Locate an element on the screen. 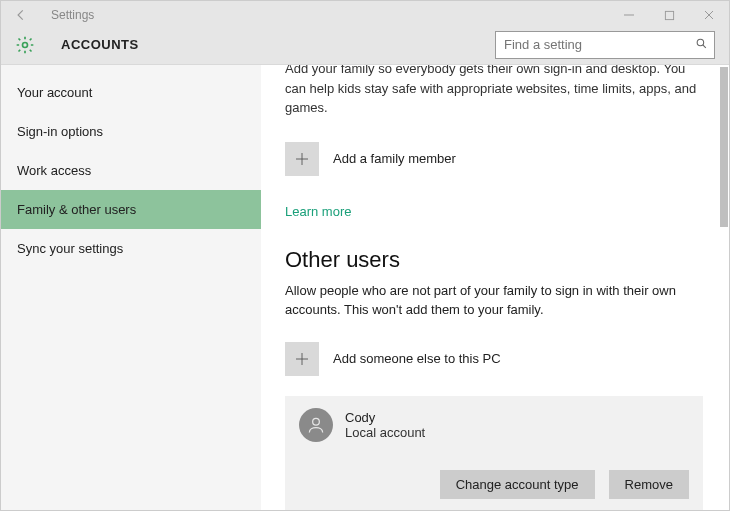 The width and height of the screenshot is (730, 511). page-title: ACCOUNTS is located at coordinates (100, 44).